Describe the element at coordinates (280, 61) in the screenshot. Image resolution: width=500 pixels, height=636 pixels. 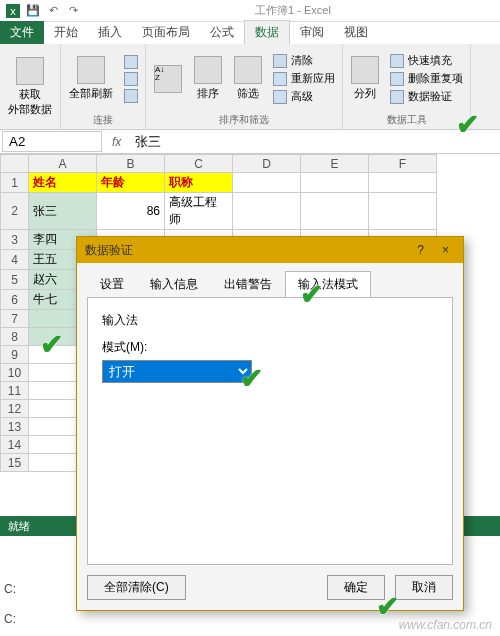
I see `clear-icon` at that location.